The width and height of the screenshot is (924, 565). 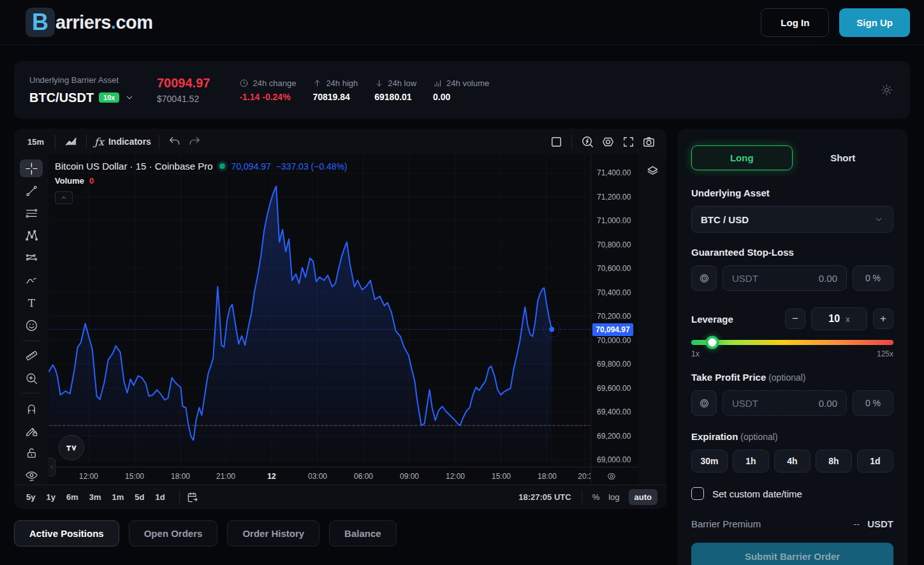 I want to click on leverage-slider-thumb, so click(x=712, y=343).